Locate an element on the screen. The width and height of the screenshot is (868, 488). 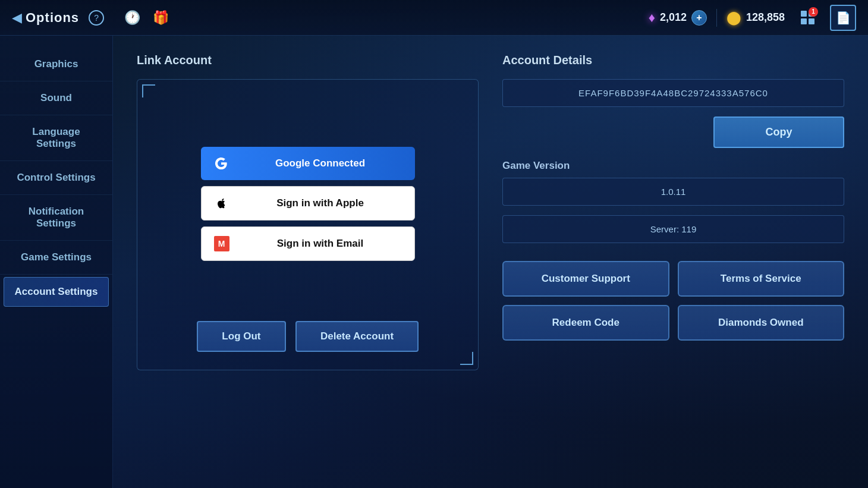
sidebar-item-game: Game Settings is located at coordinates (56, 258).